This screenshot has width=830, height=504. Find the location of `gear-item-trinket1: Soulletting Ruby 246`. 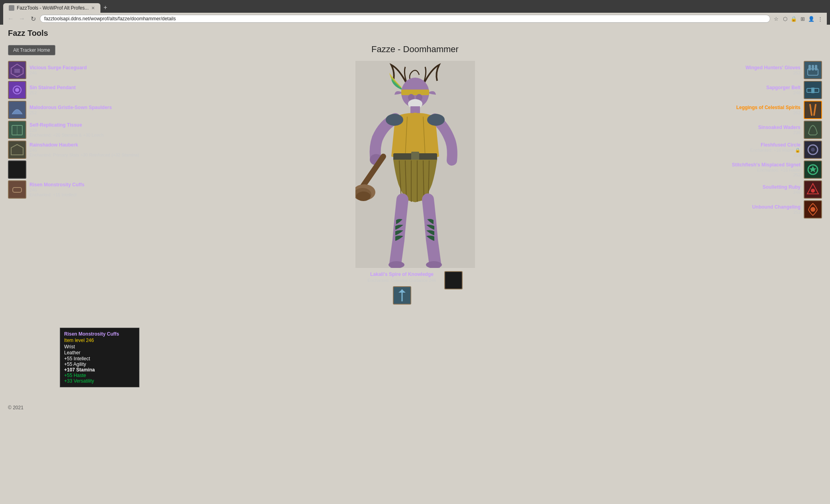

gear-item-trinket1: Soulletting Ruby 246 is located at coordinates (792, 189).